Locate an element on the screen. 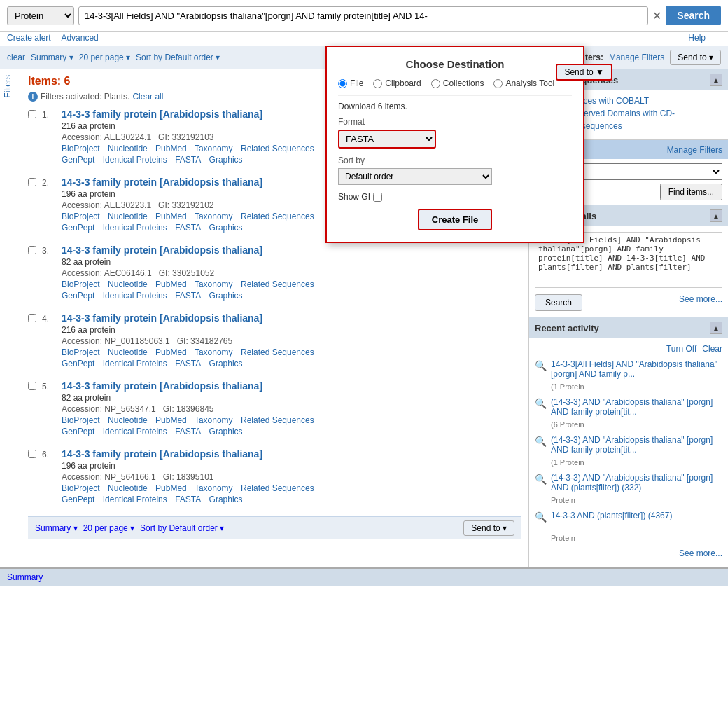 The width and height of the screenshot is (728, 718). clear-activity-link: Clear is located at coordinates (713, 349).